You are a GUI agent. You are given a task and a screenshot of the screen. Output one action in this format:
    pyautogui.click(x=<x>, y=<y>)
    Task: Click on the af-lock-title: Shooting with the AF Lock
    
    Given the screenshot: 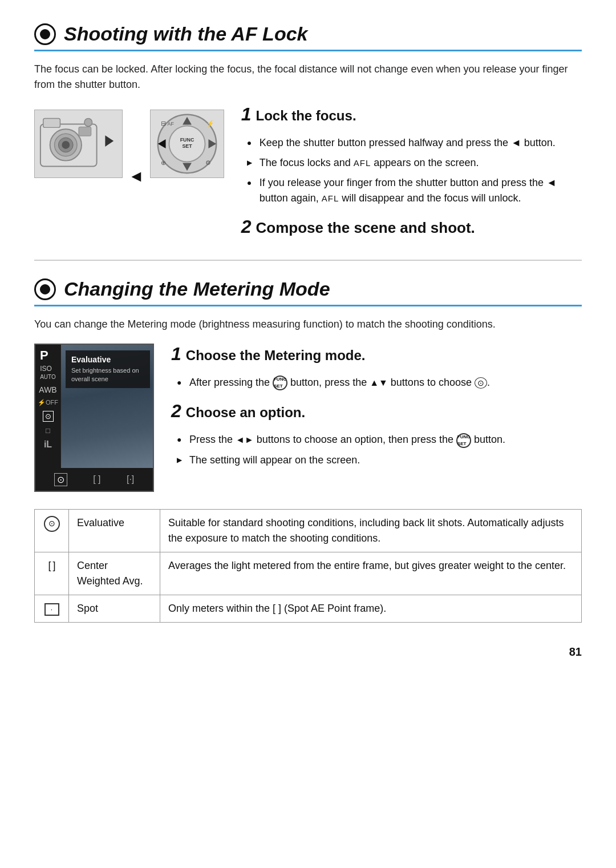 What is the action you would take?
    pyautogui.click(x=186, y=34)
    